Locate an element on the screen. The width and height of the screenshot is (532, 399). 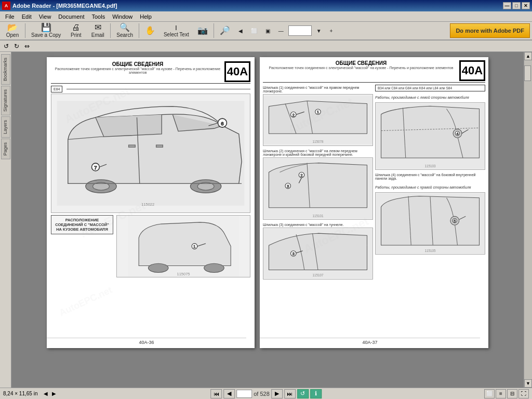
save-copy-button: 💾 Save a Copy is located at coordinates (46, 31).